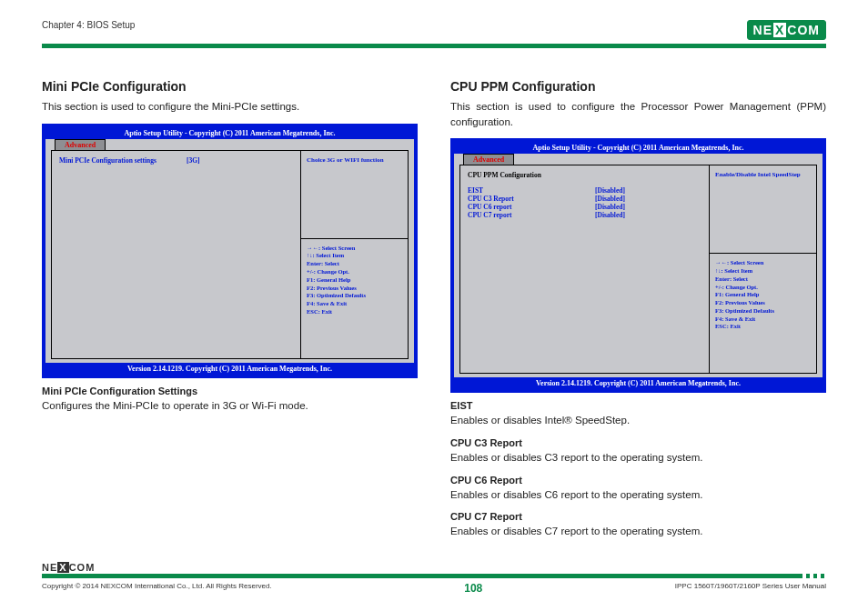 The width and height of the screenshot is (868, 611). I want to click on brand-logo: NEXCOM, so click(786, 30).